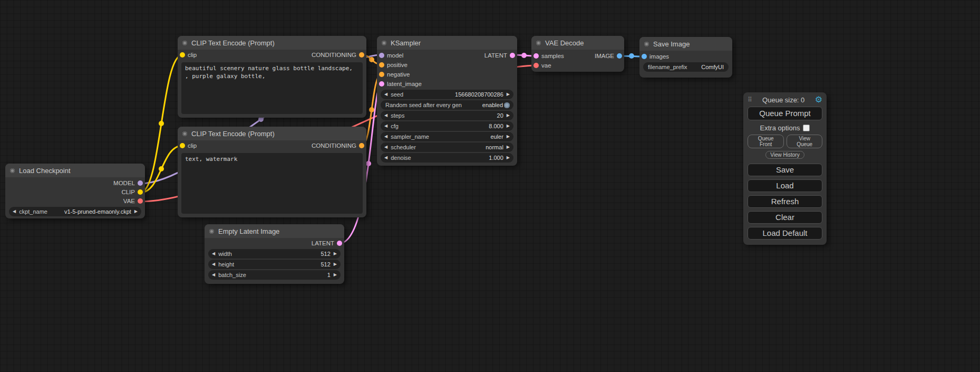 The width and height of the screenshot is (980, 372). What do you see at coordinates (140, 201) in the screenshot?
I see `vae-output-slot` at bounding box center [140, 201].